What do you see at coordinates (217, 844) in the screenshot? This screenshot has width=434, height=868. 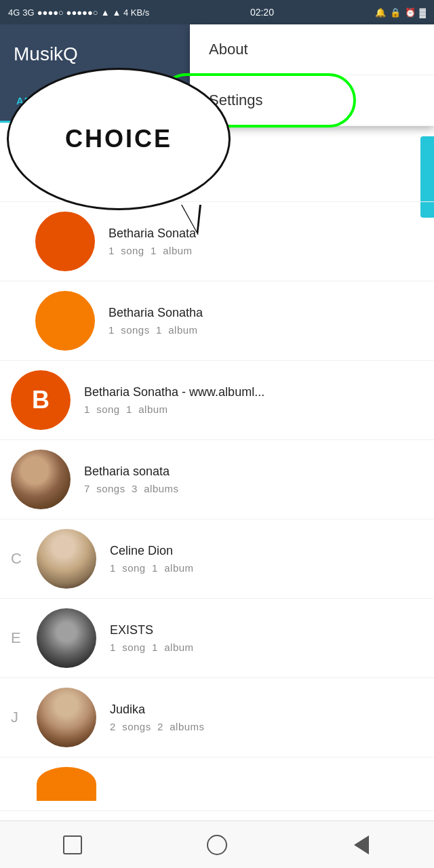 I see `bottom-nav` at bounding box center [217, 844].